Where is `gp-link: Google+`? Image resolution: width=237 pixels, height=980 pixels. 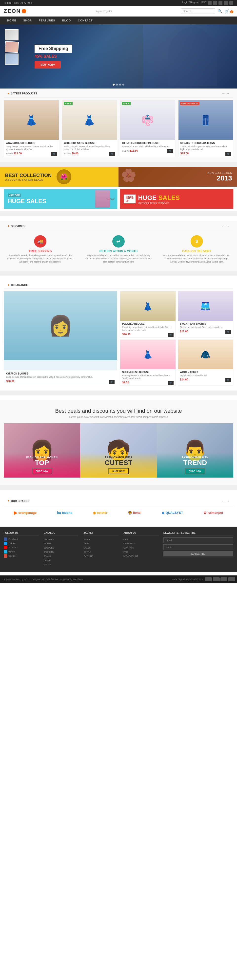 gp-link: Google+ is located at coordinates (13, 556).